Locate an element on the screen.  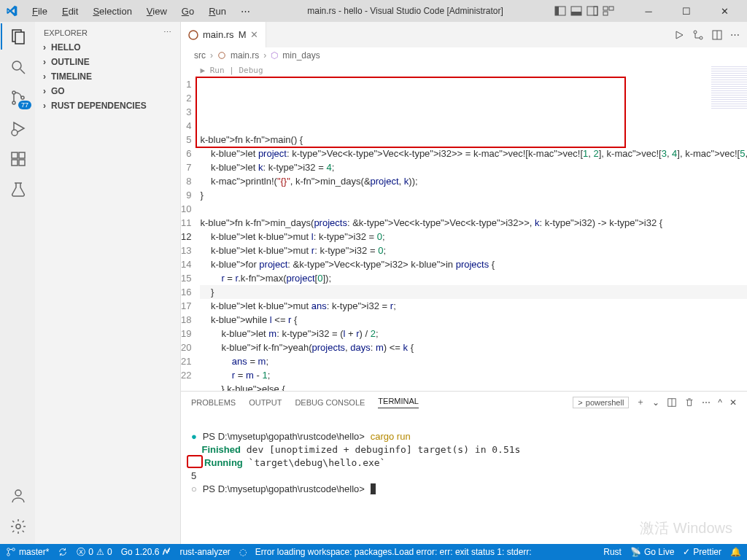
editor-tabs: main.rs M ✕ ⋯ is located at coordinates (464, 35).